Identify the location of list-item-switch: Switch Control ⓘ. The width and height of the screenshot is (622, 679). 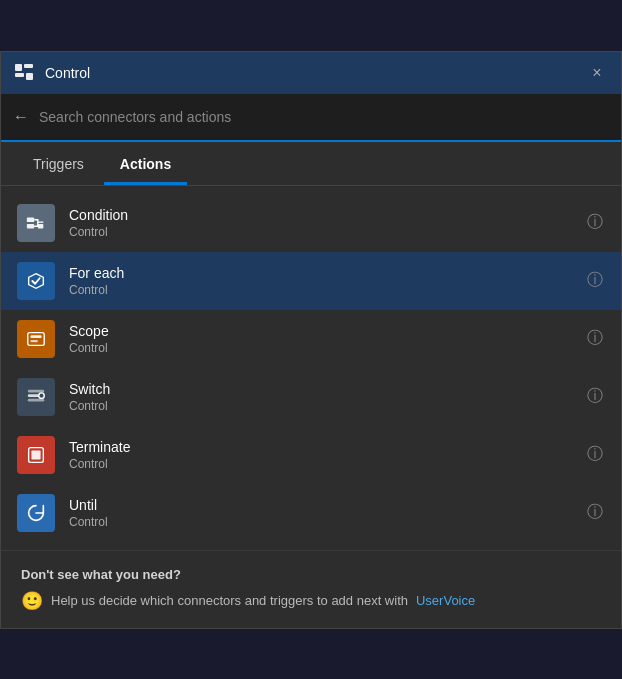
(311, 397).